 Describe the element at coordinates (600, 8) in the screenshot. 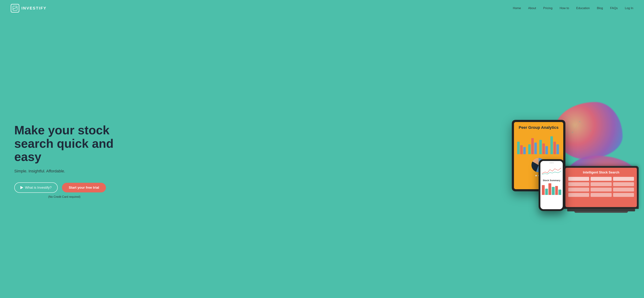

I see `nav-blog: Blog` at that location.